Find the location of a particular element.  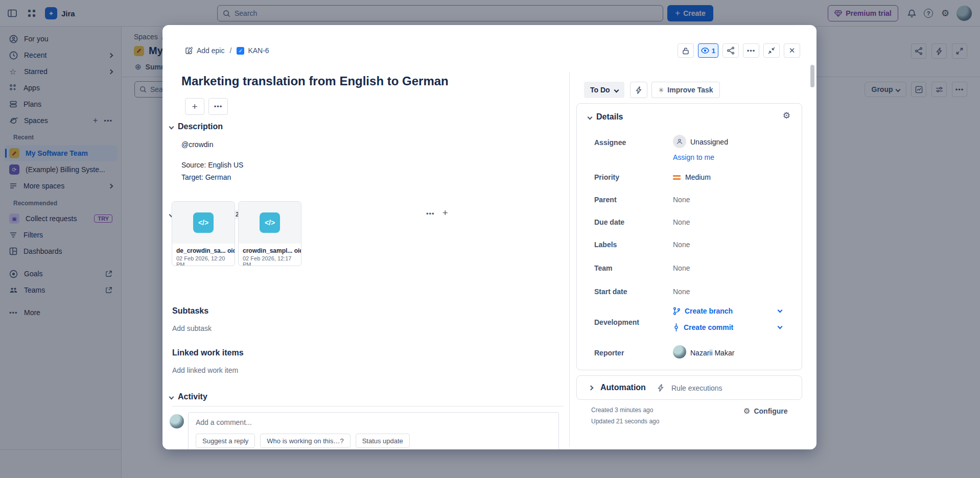

commit-options-chevron is located at coordinates (780, 327).